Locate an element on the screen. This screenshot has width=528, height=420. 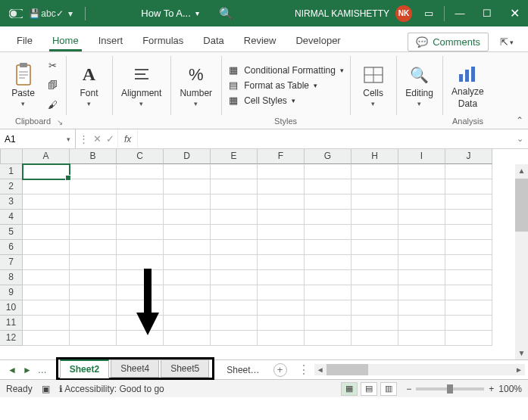
sheet-nav-prev-icon: ◄ is located at coordinates (12, 370).